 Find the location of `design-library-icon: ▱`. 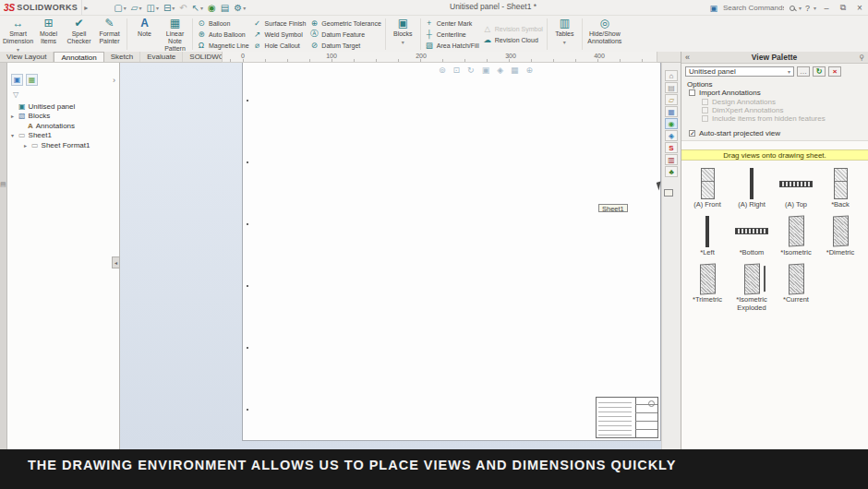

design-library-icon: ▱ is located at coordinates (671, 100).